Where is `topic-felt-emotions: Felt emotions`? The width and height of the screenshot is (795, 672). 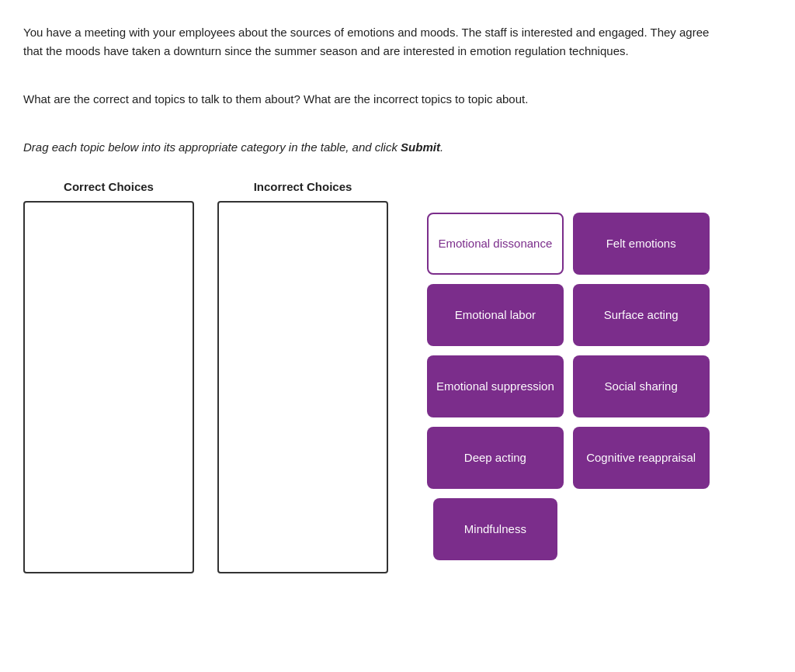
topic-felt-emotions: Felt emotions is located at coordinates (641, 244).